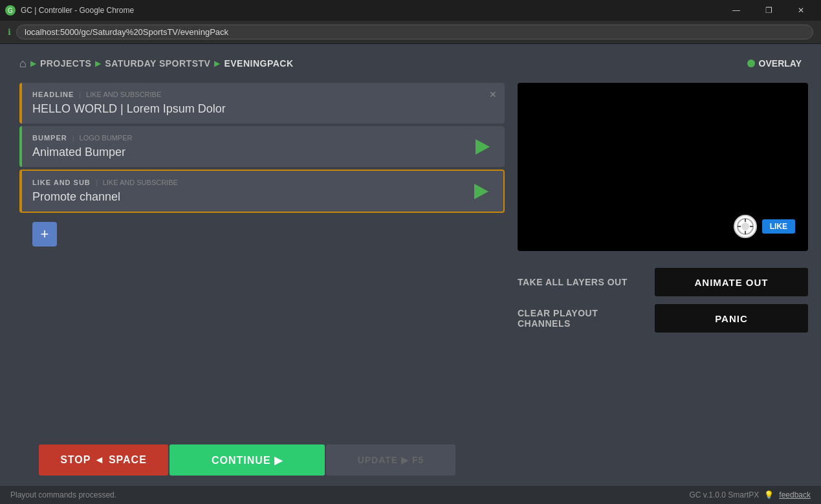 This screenshot has height=504, width=821. Describe the element at coordinates (53, 94) in the screenshot. I see `layer-type-headline: HEADLINE` at that location.